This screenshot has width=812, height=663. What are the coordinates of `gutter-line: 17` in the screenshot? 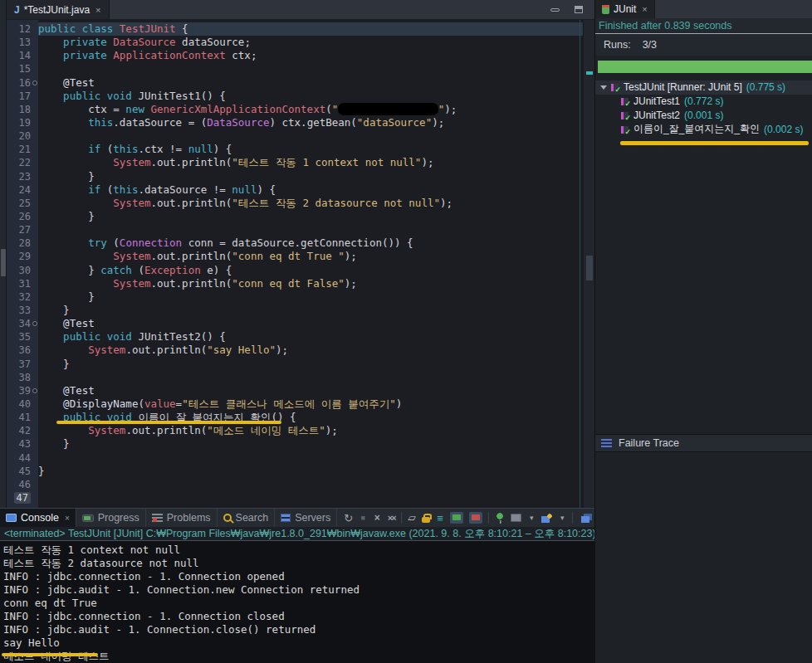 It's located at (22, 96).